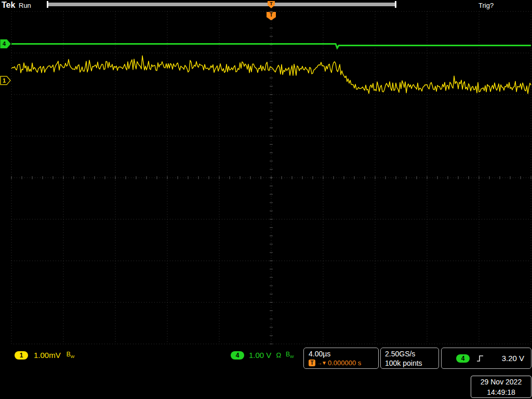  Describe the element at coordinates (290, 355) in the screenshot. I see `ch4-bandwidth-icon: BW` at that location.